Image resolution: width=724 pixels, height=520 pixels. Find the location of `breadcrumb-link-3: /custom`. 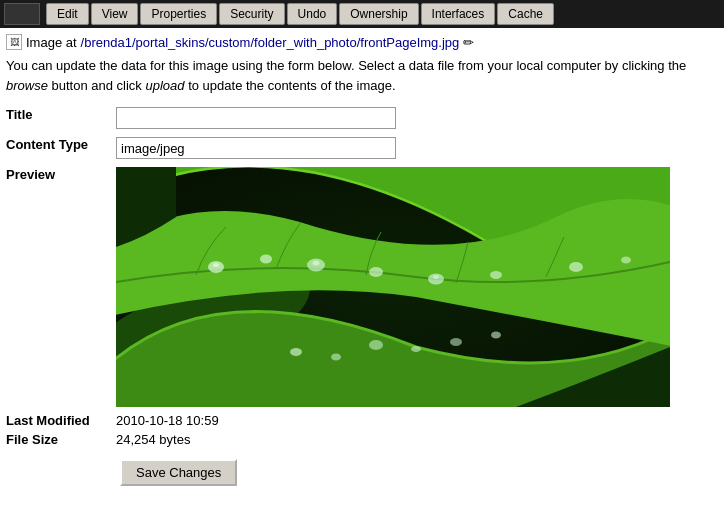

breadcrumb-link-3: /custom is located at coordinates (228, 42).